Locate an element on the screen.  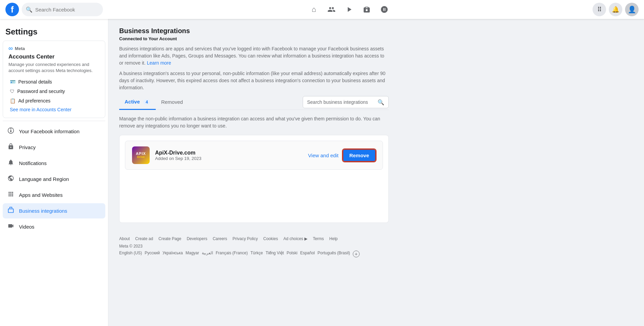
description-1: Business integrations are apps and servi… is located at coordinates (254, 56).